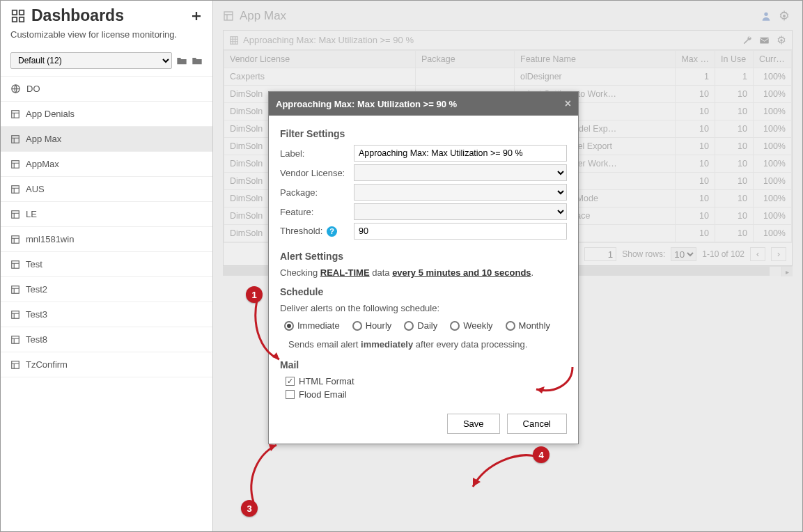  What do you see at coordinates (528, 326) in the screenshot?
I see `schedule-radio-monthly: Monthly` at bounding box center [528, 326].